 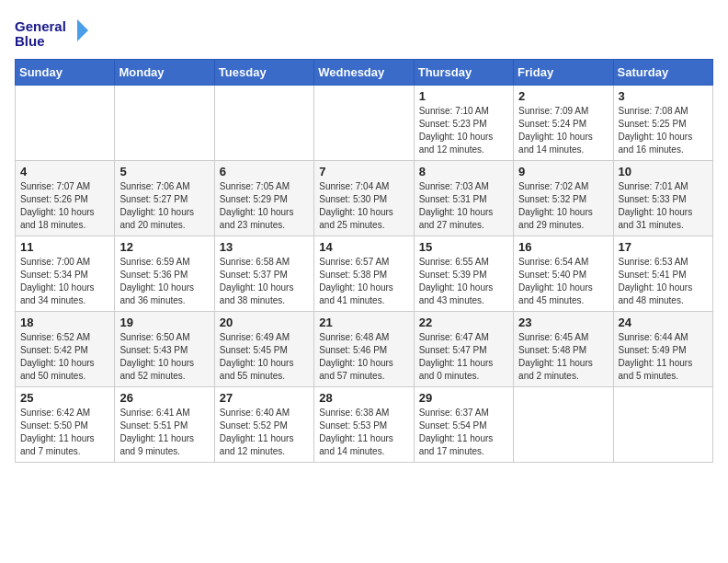 What do you see at coordinates (64, 282) in the screenshot?
I see `day-info: Sunrise: 7:00 AM Sunset: 5:34 PM Dayligh…` at bounding box center [64, 282].